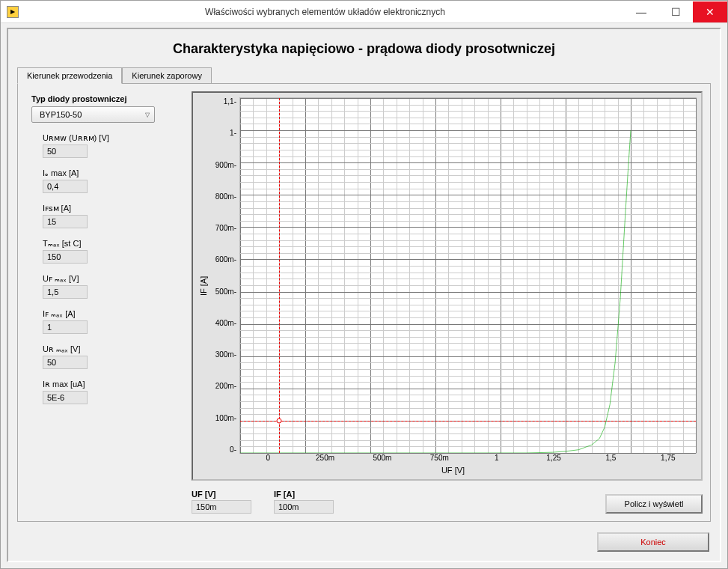 This screenshot has width=728, height=569. I want to click on page-title: Charakterystyka napięciowo - prądowa dio…, so click(364, 49).